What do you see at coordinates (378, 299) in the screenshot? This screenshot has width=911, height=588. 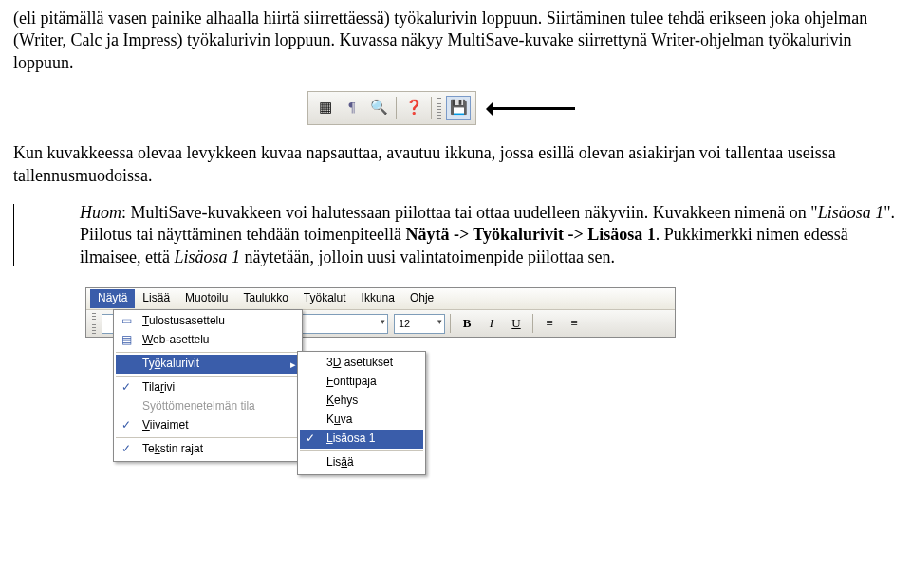 I see `menubar-item: Ikkuna` at bounding box center [378, 299].